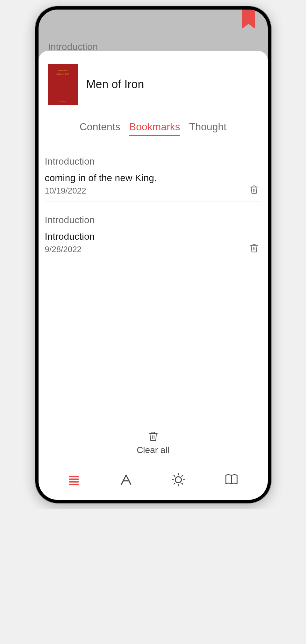  Describe the element at coordinates (153, 191) in the screenshot. I see `bookmark-date: 10/19/2022` at that location.